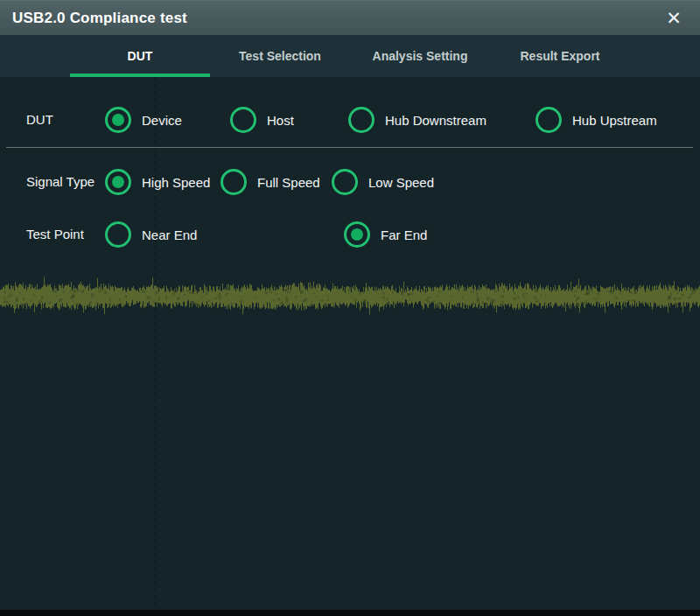 The width and height of the screenshot is (700, 616). I want to click on close-button: ✕, so click(674, 18).